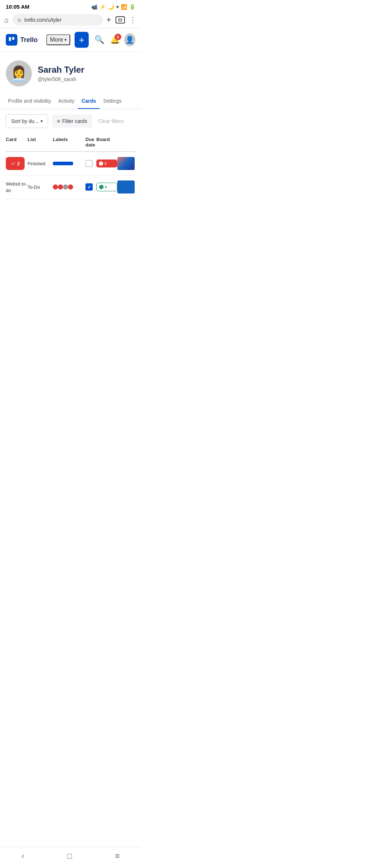 The width and height of the screenshot is (391, 868). What do you see at coordinates (107, 142) in the screenshot?
I see `col-header-board: Board` at bounding box center [107, 142].